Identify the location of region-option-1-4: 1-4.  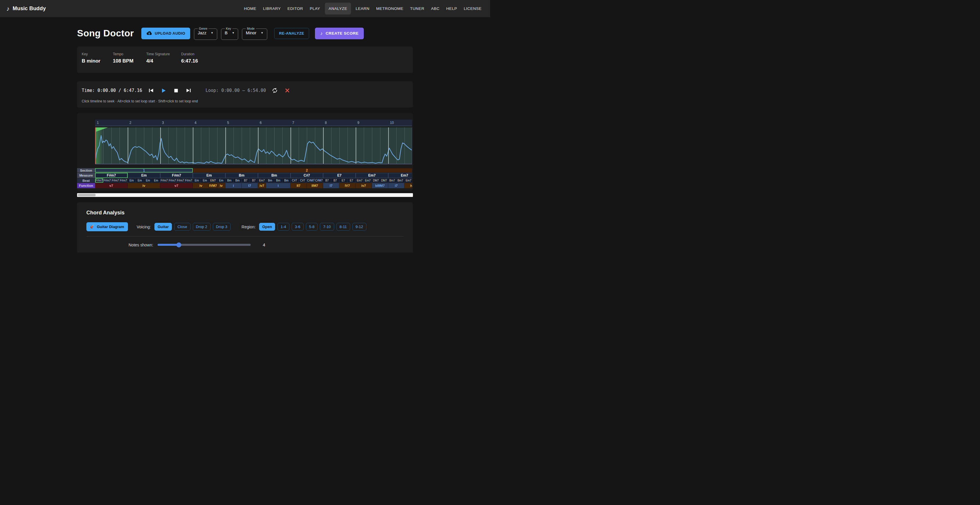
(283, 227).